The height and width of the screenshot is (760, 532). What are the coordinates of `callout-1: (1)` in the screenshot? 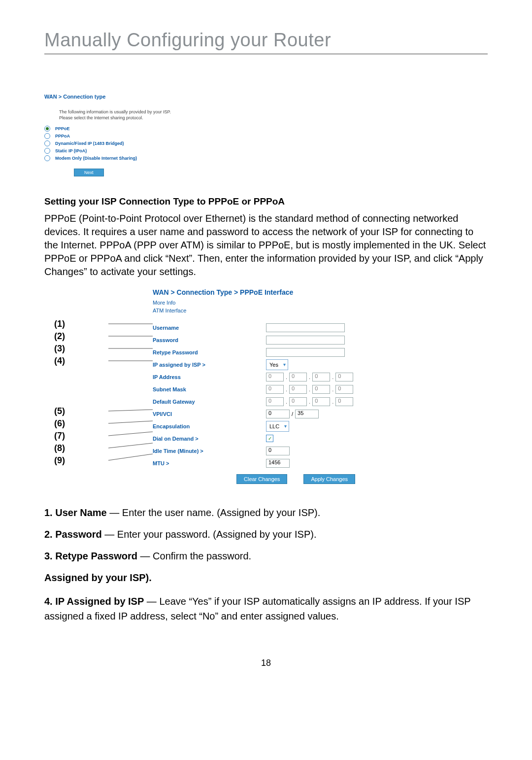 It's located at (81, 324).